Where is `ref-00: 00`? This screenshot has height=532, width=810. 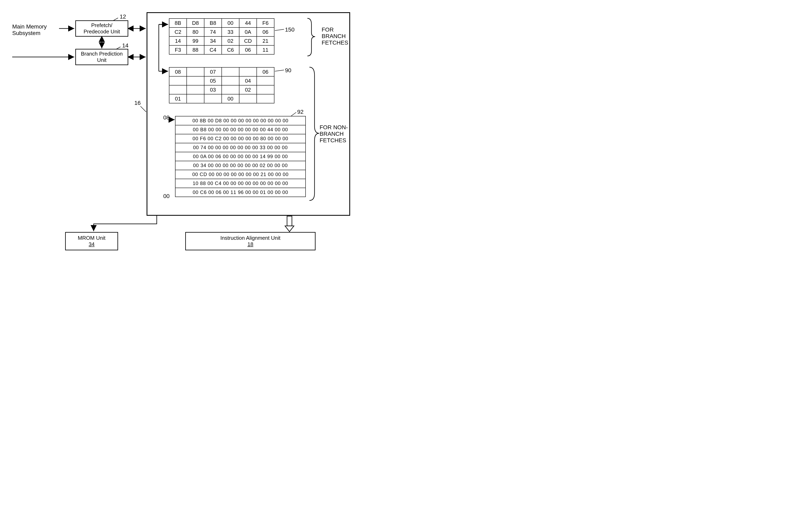 ref-00: 00 is located at coordinates (166, 196).